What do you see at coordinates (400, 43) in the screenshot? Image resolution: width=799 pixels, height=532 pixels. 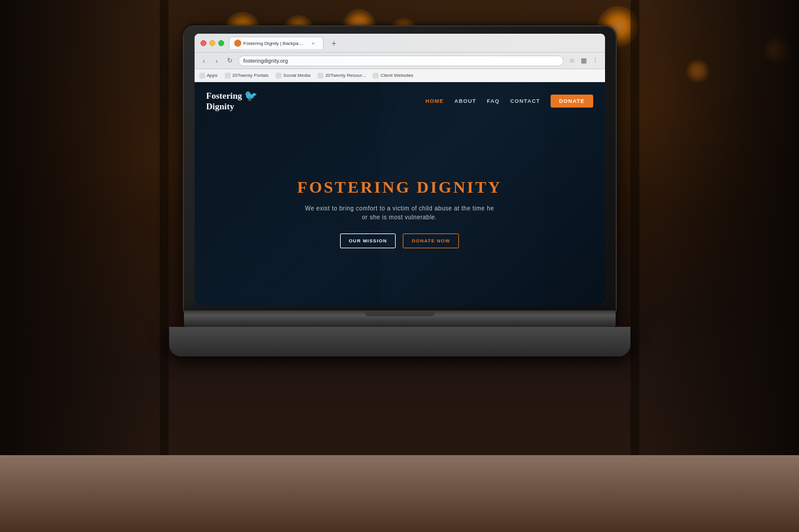 I see `browser-titlebar: Fostering Dignity | Backpacks × +` at bounding box center [400, 43].